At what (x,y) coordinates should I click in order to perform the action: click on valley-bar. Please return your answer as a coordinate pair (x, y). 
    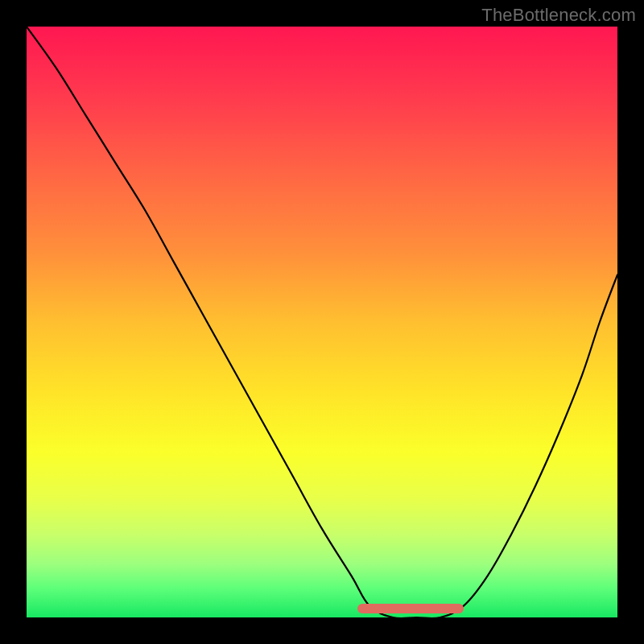
    Looking at the image, I should click on (411, 609).